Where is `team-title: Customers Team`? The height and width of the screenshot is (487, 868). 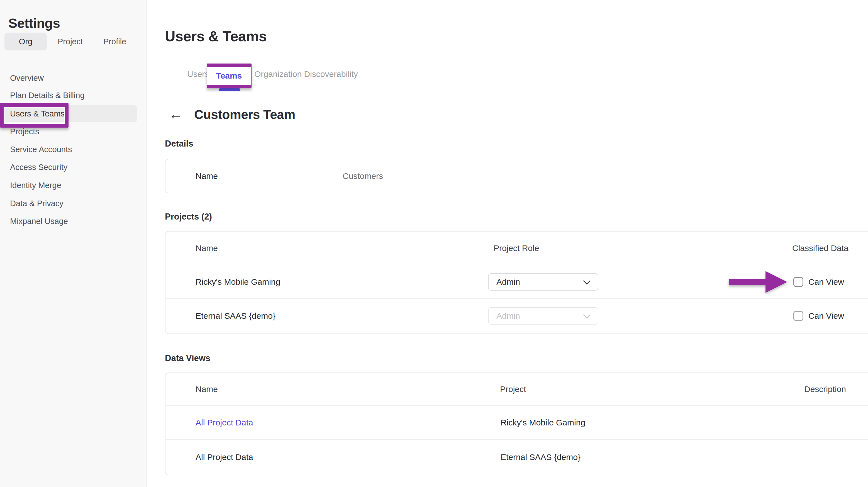 team-title: Customers Team is located at coordinates (245, 115).